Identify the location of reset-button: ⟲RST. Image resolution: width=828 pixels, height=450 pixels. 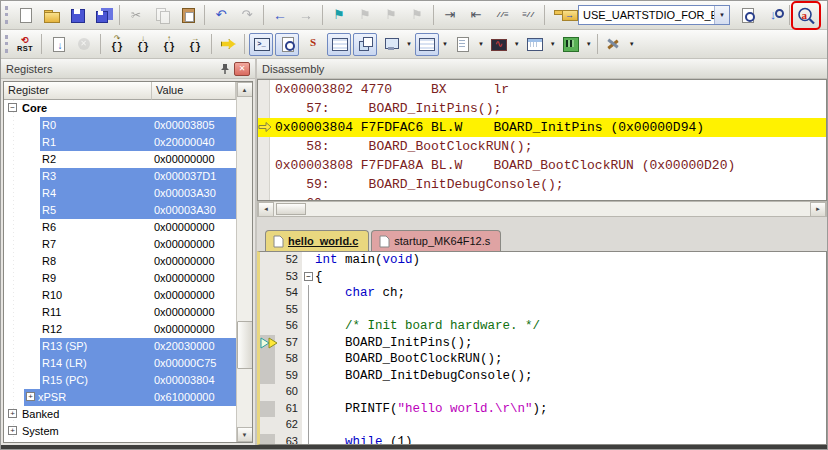
(25, 44).